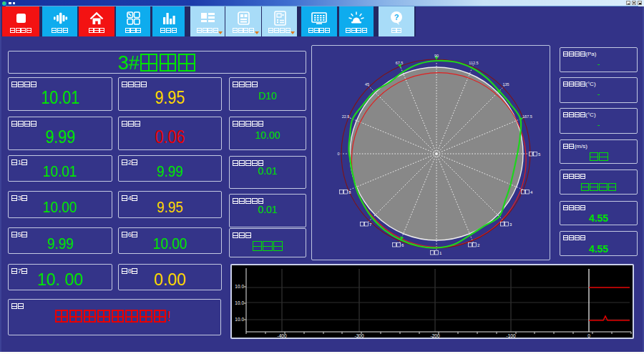  What do you see at coordinates (479, 245) in the screenshot?
I see `svg-text: 2` at bounding box center [479, 245].